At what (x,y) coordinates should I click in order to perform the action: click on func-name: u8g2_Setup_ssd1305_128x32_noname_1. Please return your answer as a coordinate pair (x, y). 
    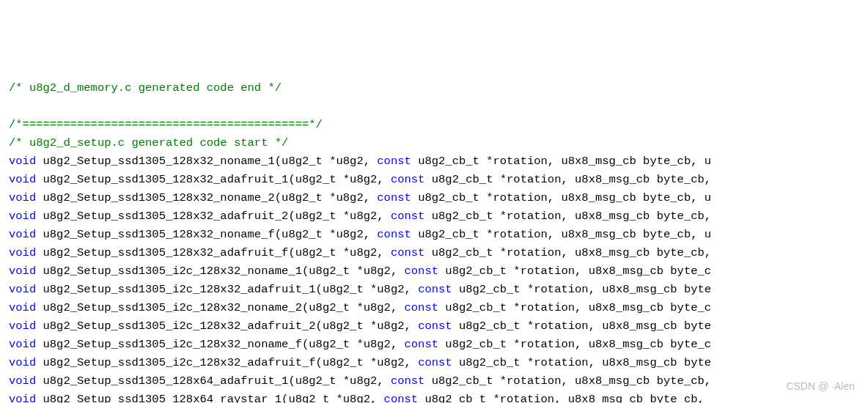
    Looking at the image, I should click on (155, 161).